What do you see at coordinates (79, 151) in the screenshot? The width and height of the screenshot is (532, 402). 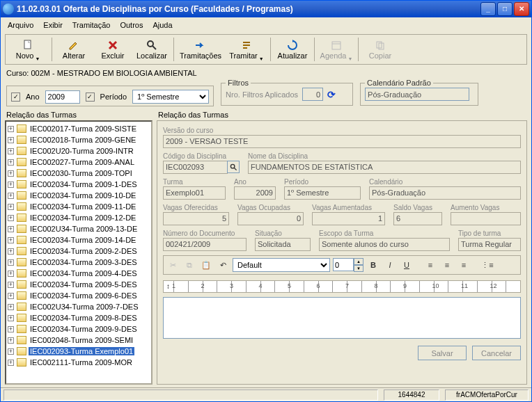 I see `tree-item: +IEC002U20-Turma 2009-INTR` at bounding box center [79, 151].